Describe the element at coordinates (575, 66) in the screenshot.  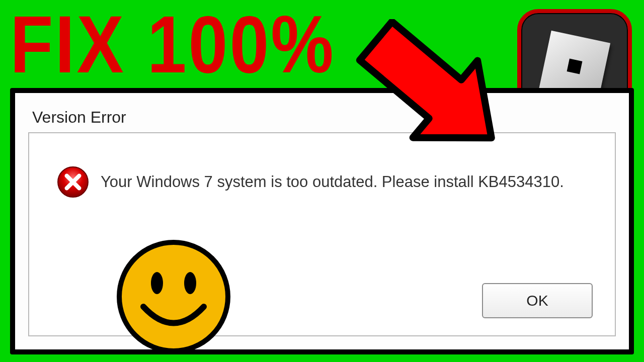
I see `roblox-tile-dot` at that location.